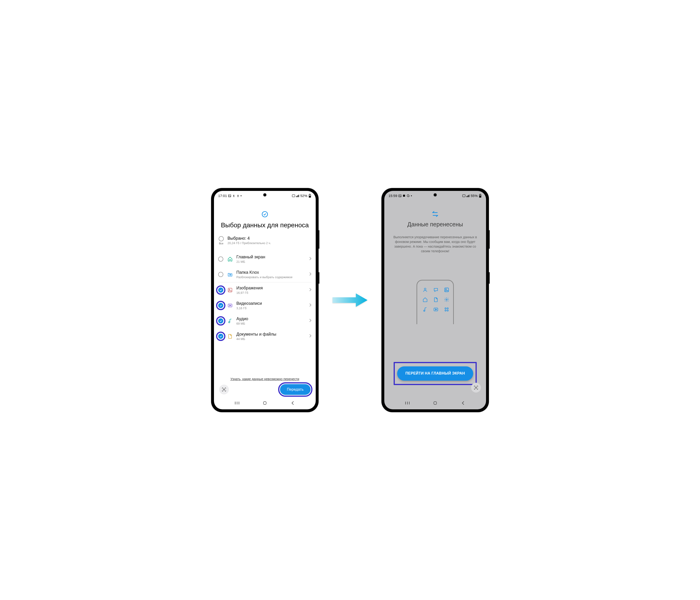 This screenshot has height=600, width=700. Describe the element at coordinates (271, 308) in the screenshot. I see `row-sub: 3,16 Гб` at that location.